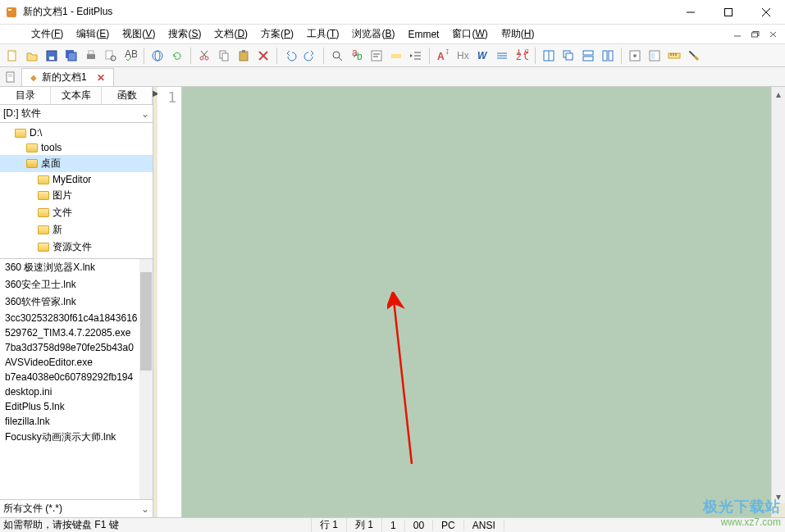 This screenshot has width=785, height=532. I want to click on folder-item: 资源文件, so click(76, 248).